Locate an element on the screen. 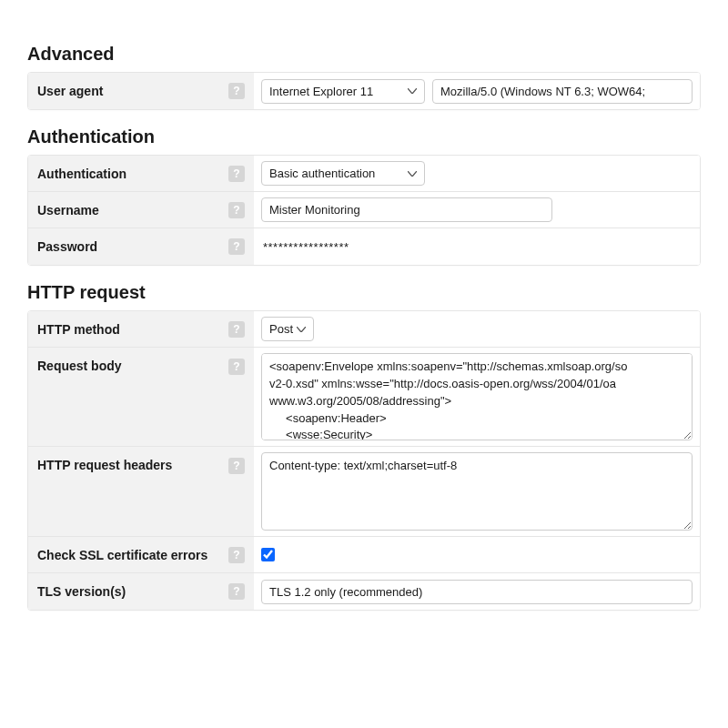 The height and width of the screenshot is (728, 728). label-ssl: Check SSL certificate errors ? is located at coordinates (141, 555).